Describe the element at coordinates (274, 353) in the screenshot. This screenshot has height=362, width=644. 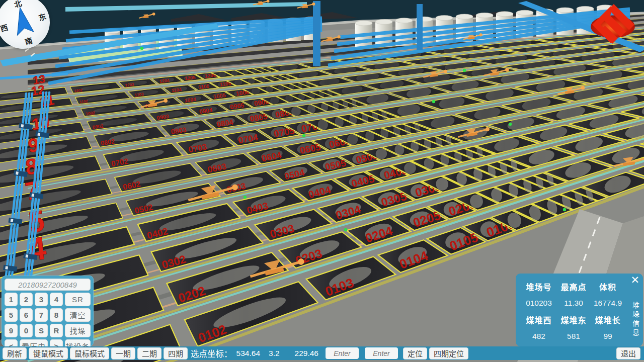
I see `coord-y-value: 3.2` at that location.